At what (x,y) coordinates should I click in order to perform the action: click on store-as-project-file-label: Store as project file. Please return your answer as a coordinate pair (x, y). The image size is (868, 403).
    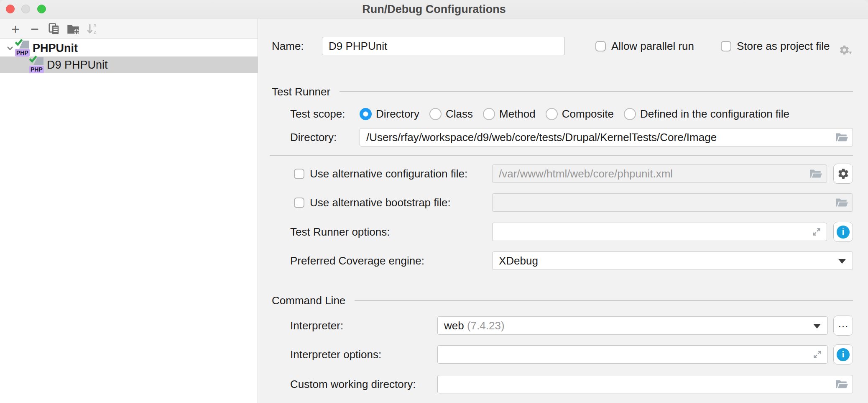
    Looking at the image, I should click on (784, 46).